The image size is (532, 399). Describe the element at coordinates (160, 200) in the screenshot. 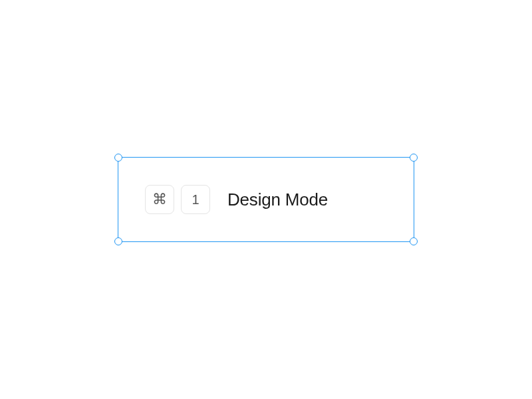

I see `command-key-icon: ⌘` at that location.